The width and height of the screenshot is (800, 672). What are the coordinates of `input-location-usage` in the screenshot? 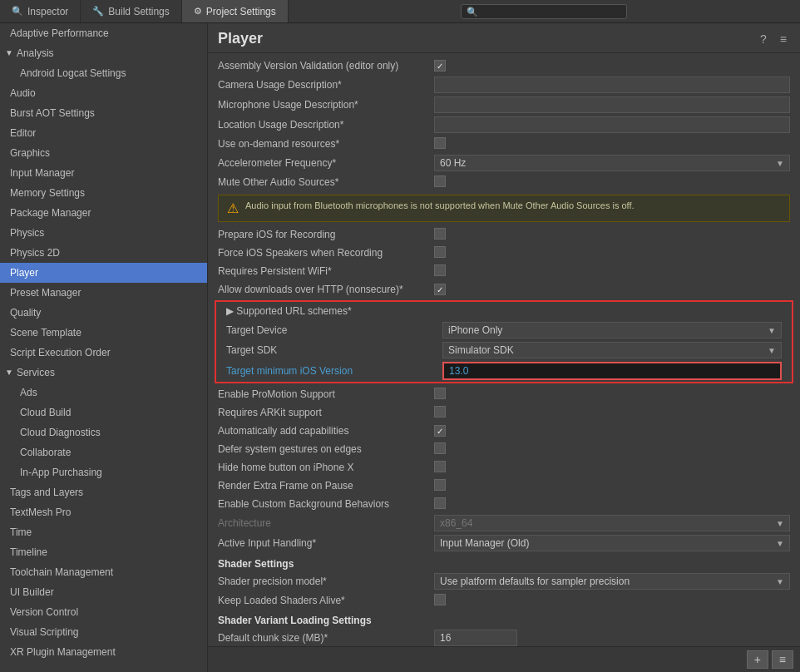 It's located at (612, 125).